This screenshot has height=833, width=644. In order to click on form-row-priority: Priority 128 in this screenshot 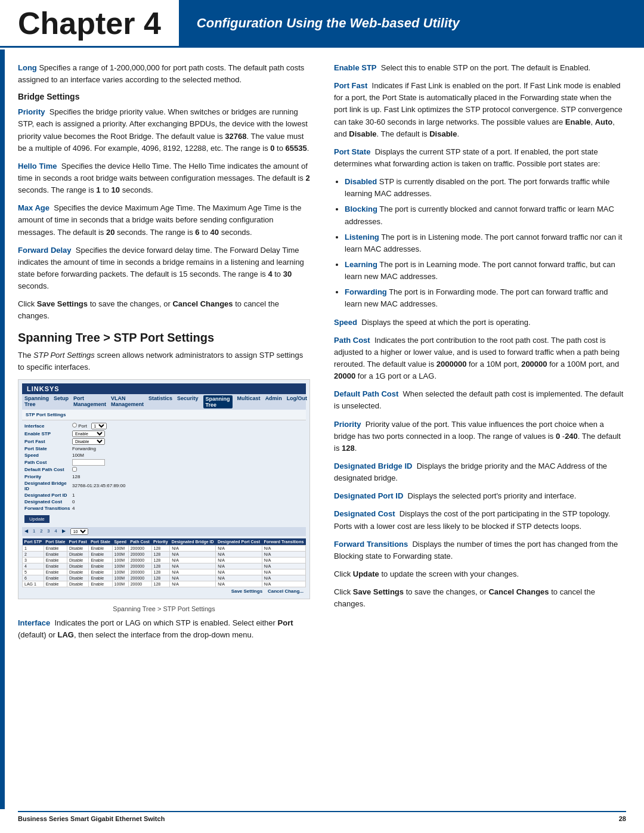, I will do `click(164, 477)`.